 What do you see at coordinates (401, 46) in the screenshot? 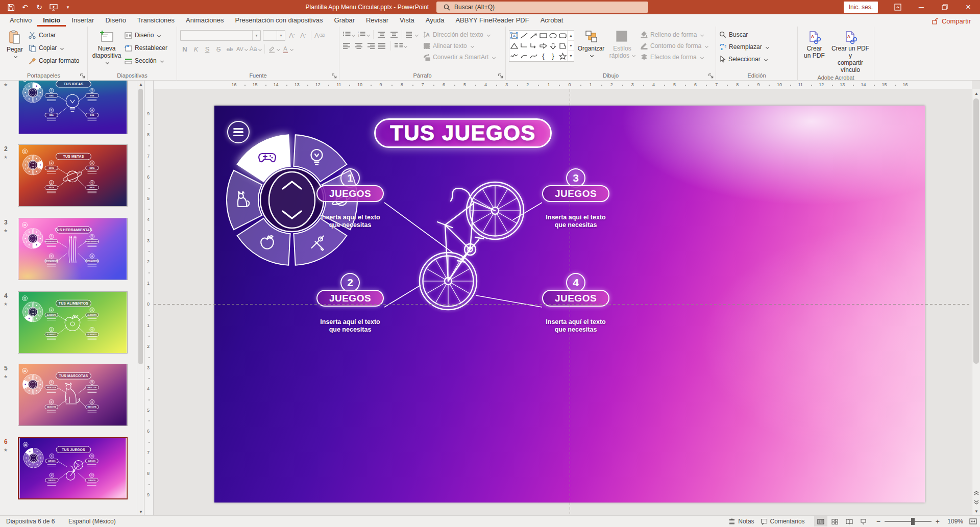
I see `columns-button` at bounding box center [401, 46].